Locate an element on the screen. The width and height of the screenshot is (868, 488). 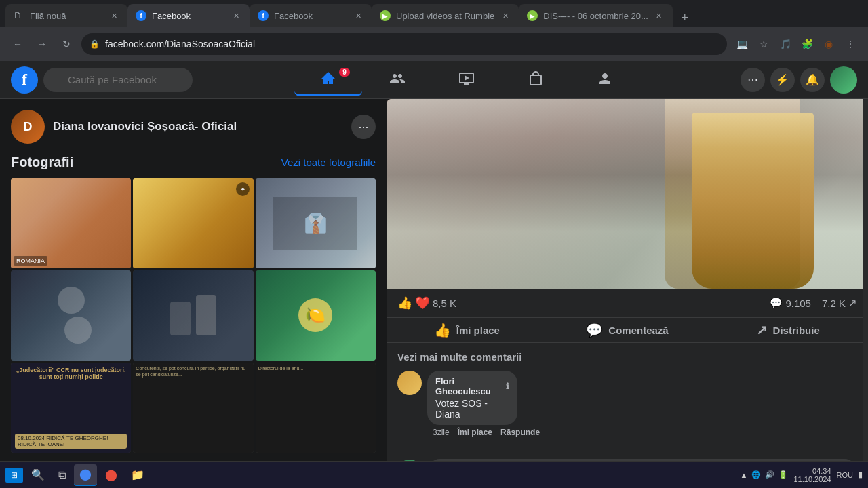
page-avatar: D is located at coordinates (28, 127).